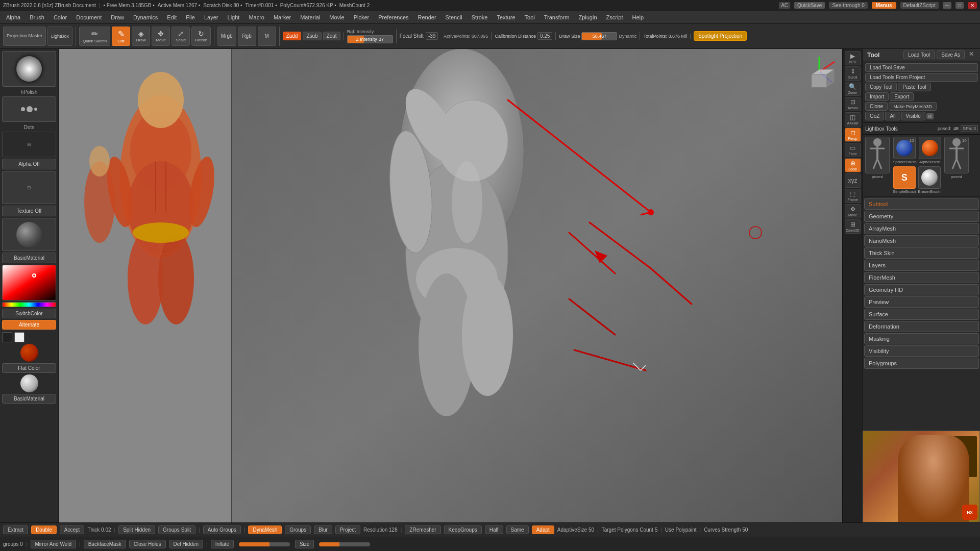 This screenshot has height=551, width=980. I want to click on same-btn: Same, so click(518, 530).